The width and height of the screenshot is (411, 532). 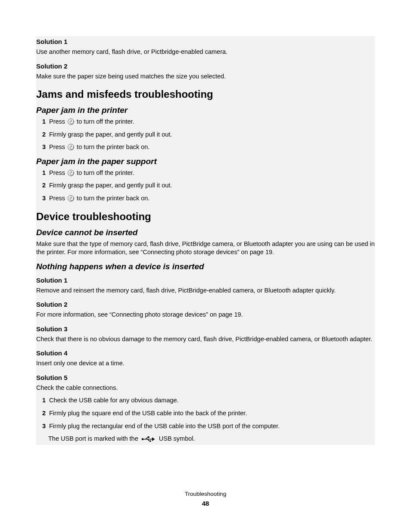 I want to click on note-text-b: USB symbol., so click(x=176, y=439).